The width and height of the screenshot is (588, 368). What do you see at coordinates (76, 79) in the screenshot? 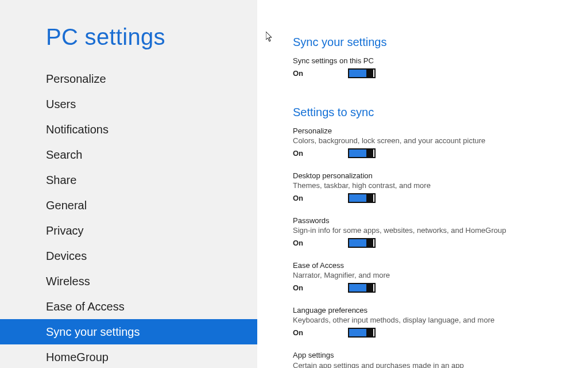
I see `sidebar-item-label: Personalize` at bounding box center [76, 79].